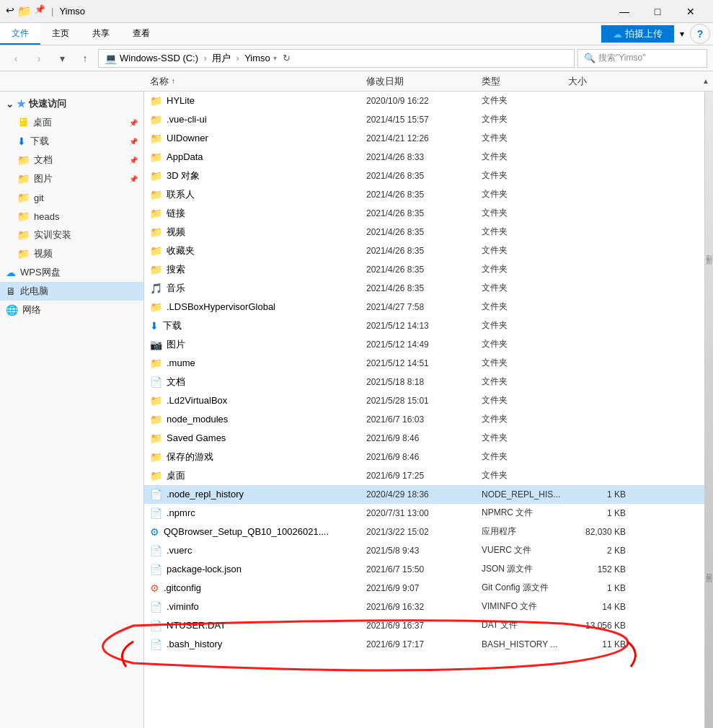  What do you see at coordinates (424, 138) in the screenshot?
I see `table-row: 📁 UIDowner 2021/4/21 12:26 文件夹` at bounding box center [424, 138].